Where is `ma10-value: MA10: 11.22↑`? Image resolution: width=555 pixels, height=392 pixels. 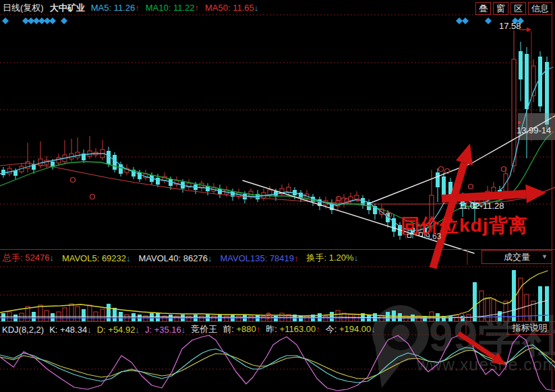 ma10-value: MA10: 11.22↑ is located at coordinates (173, 8).